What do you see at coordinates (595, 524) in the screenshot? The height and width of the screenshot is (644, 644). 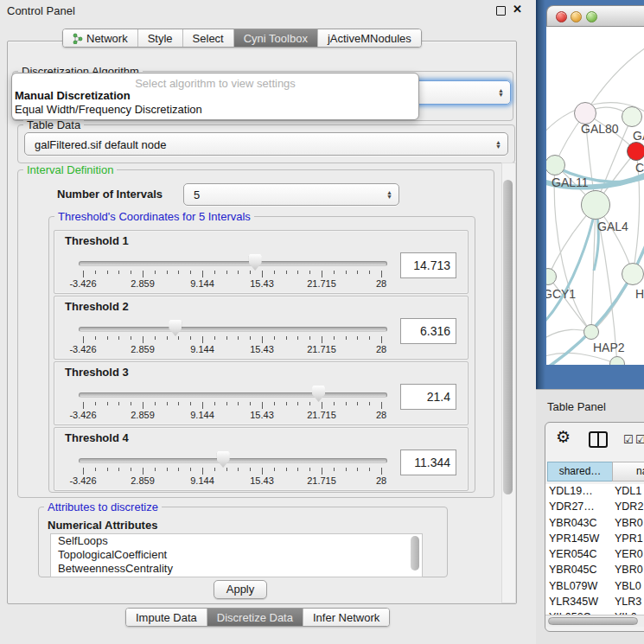 I see `table-row: YBR043CYBR0` at bounding box center [595, 524].